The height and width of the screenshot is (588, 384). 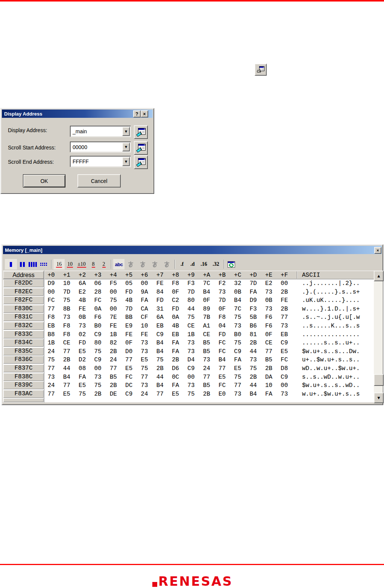 I want to click on byte-cell: 06, so click(x=98, y=283).